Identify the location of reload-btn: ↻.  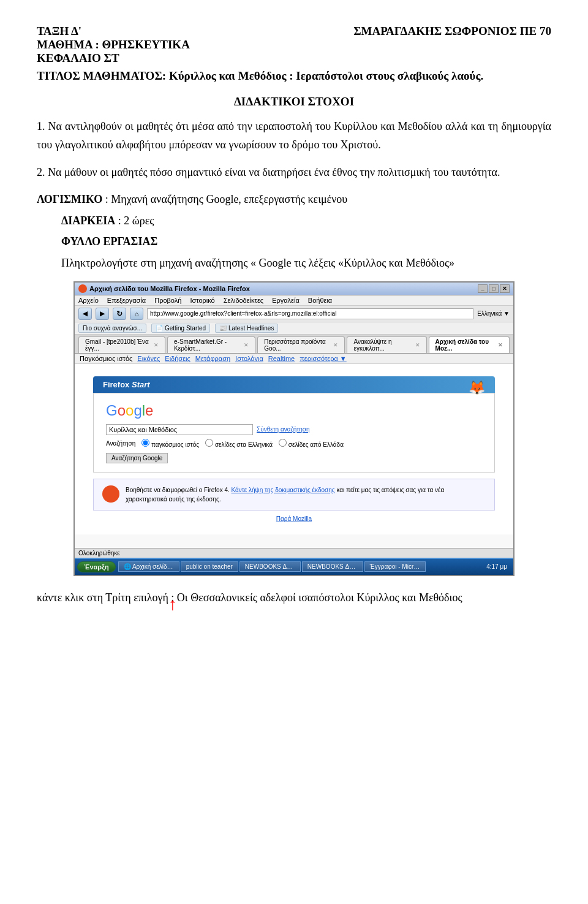
(119, 314).